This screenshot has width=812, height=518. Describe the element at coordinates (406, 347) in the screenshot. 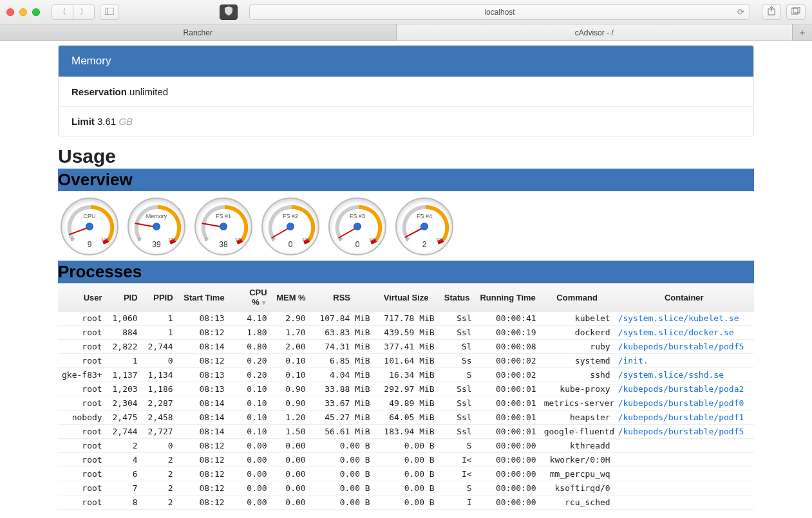

I see `table-row: root2,8222,74408:140.802.0074.31 MiB377.…` at that location.